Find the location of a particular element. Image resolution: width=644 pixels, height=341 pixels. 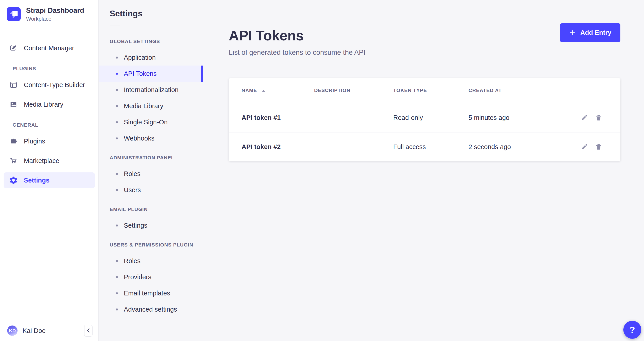

subnav-item-label: API Tokens is located at coordinates (140, 74).